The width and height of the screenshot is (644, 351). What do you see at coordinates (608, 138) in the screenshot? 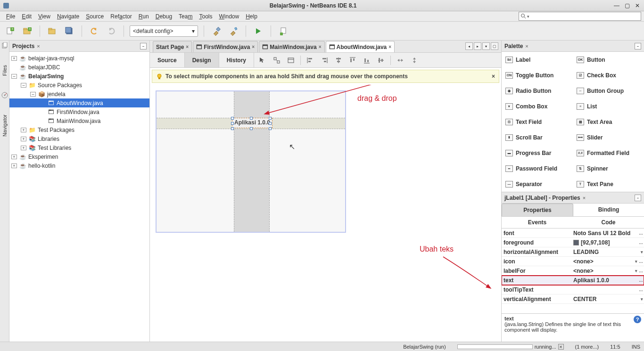
I see `palette-item-slider: ⟷Slider` at bounding box center [608, 138].